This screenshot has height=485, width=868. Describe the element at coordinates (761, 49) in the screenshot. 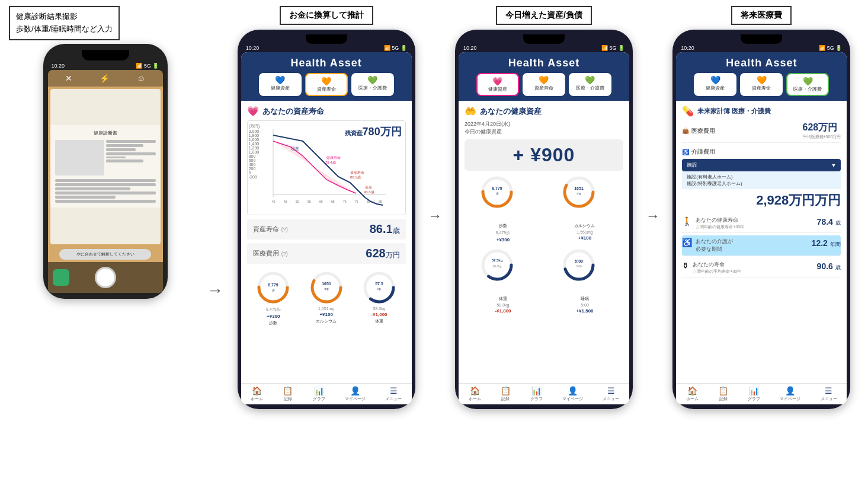

I see `ha-status-3: 10:20 📶 5G 🔋` at that location.